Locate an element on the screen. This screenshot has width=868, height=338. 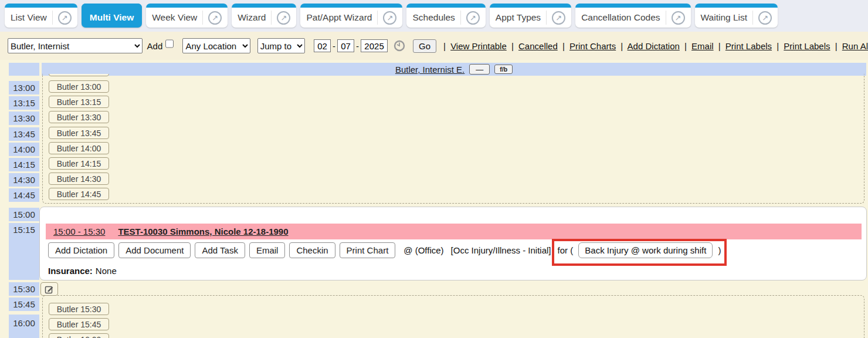
checkin-button: Checkin is located at coordinates (312, 250).